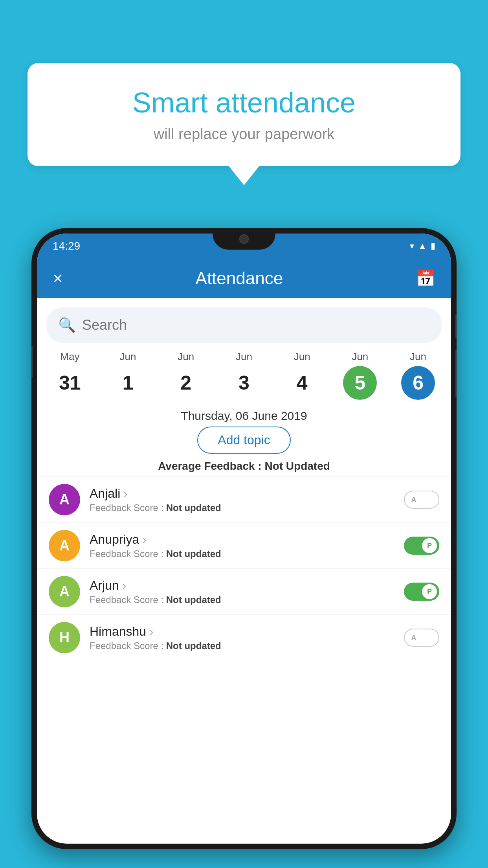 The height and width of the screenshot is (868, 488). I want to click on search-icon: 🔍, so click(67, 325).